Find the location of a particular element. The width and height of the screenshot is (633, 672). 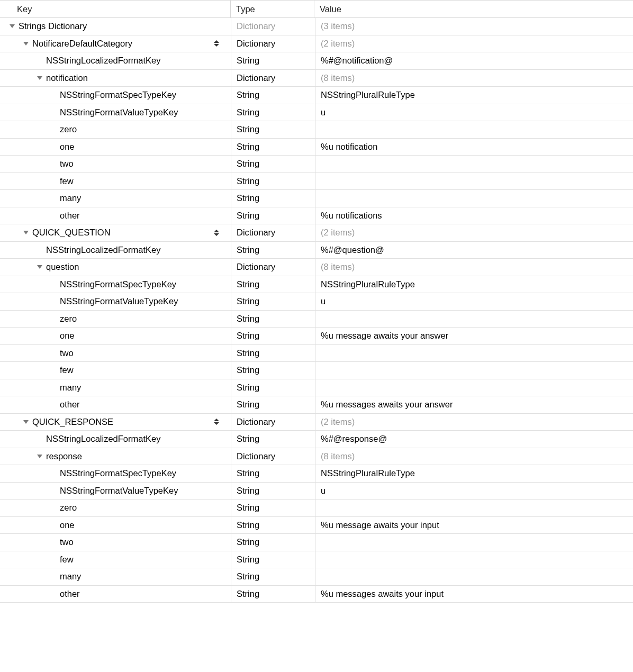

column-header-type: Type is located at coordinates (273, 9).